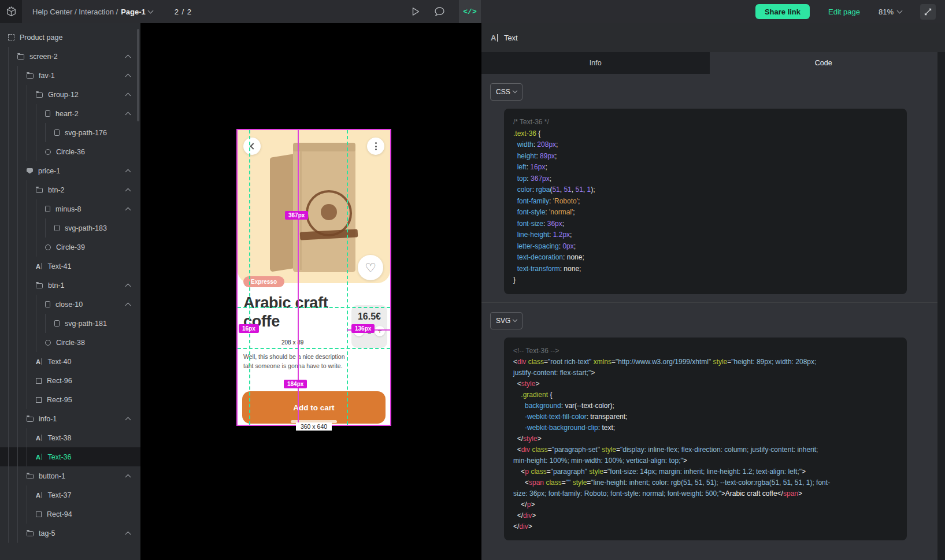 This screenshot has height=560, width=945. Describe the element at coordinates (71, 400) in the screenshot. I see `layer-row-Rect-95: Rect-95` at that location.